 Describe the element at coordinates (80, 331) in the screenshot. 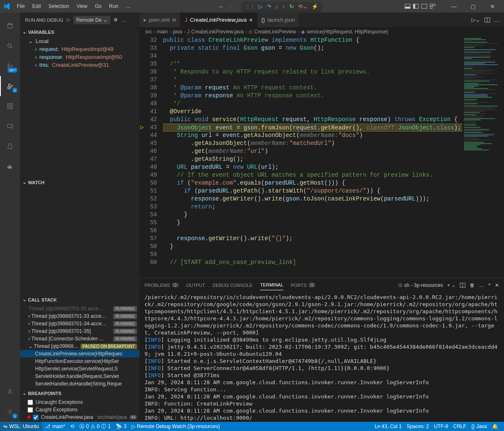

I see `thread-row: › Thread [qtp399683701-35]RUNNING` at that location.